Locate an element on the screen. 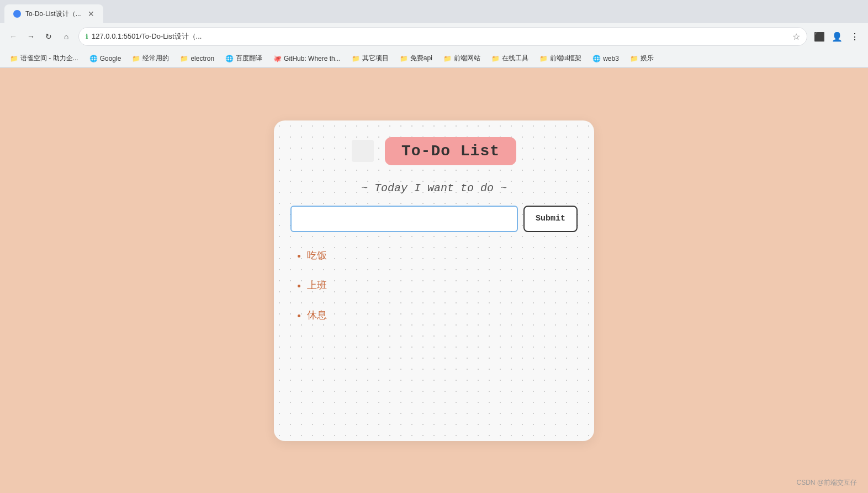 The image size is (868, 493). bookmark-label-8: 前端网站 is located at coordinates (467, 59).